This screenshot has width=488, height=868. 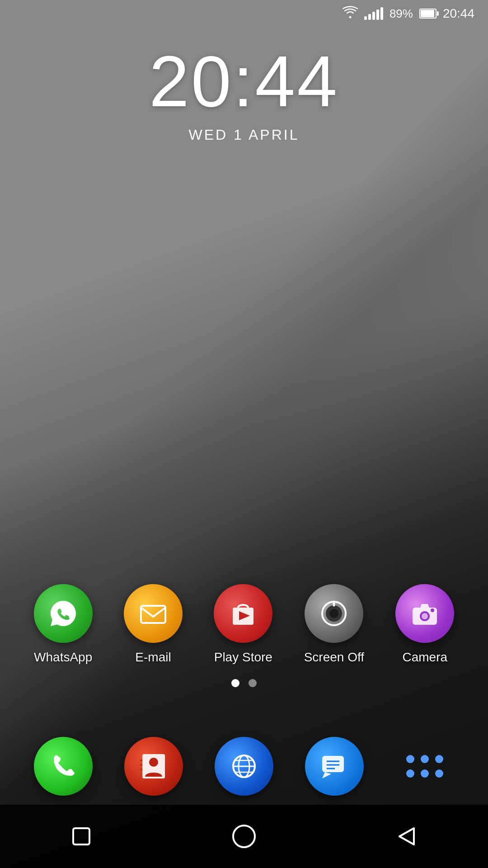 What do you see at coordinates (425, 613) in the screenshot?
I see `camera-icon` at bounding box center [425, 613].